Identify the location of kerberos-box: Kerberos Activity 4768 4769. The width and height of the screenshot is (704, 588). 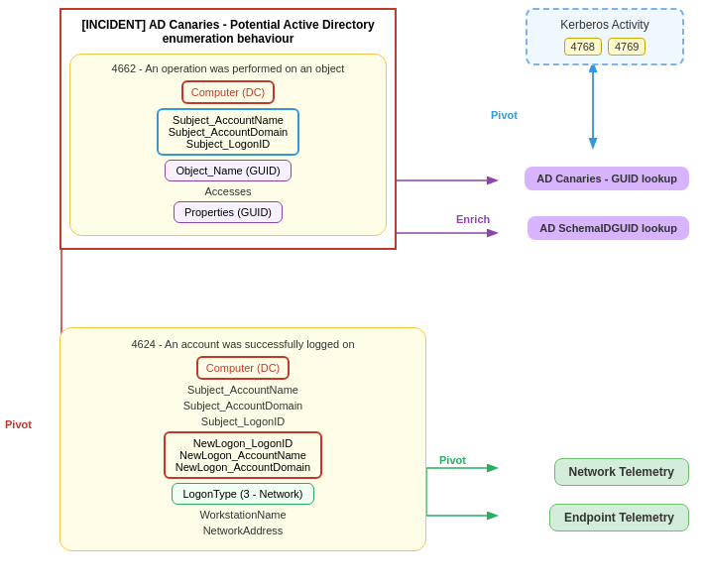
(605, 37).